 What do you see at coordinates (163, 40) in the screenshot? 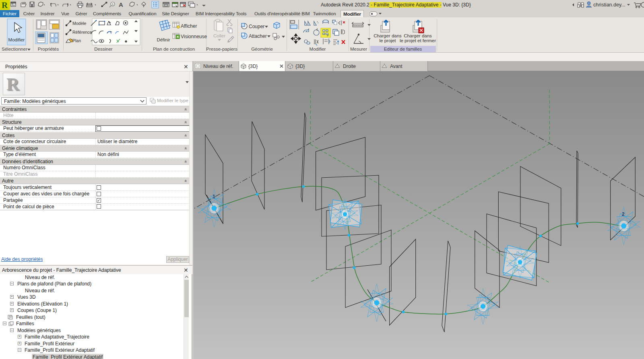
I see `svg-text: Définir` at bounding box center [163, 40].